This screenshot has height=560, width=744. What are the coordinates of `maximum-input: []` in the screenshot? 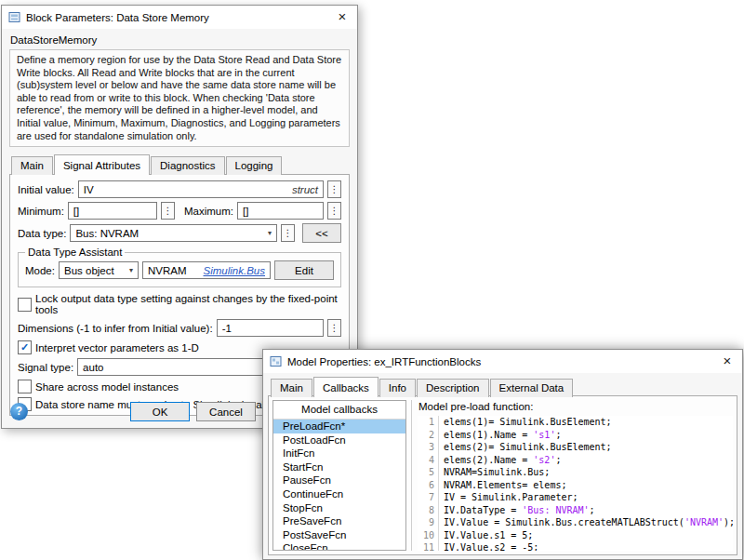 It's located at (281, 210).